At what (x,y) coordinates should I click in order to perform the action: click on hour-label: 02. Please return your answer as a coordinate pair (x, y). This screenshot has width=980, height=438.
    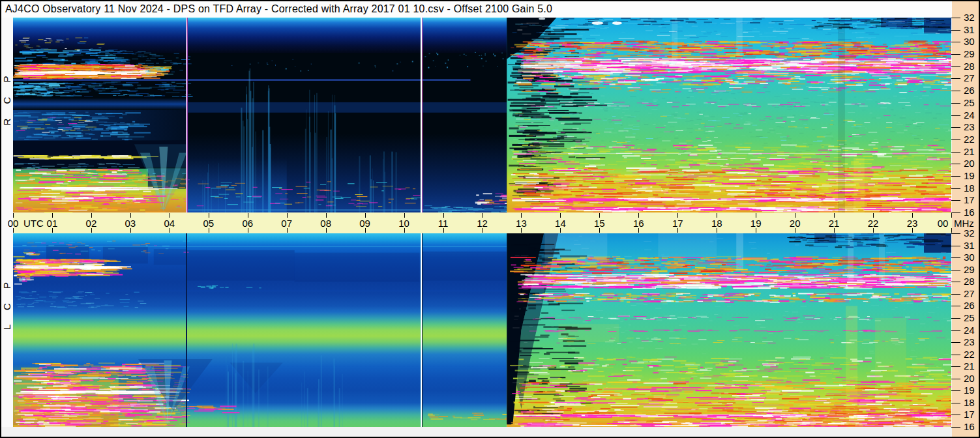
    Looking at the image, I should click on (91, 224).